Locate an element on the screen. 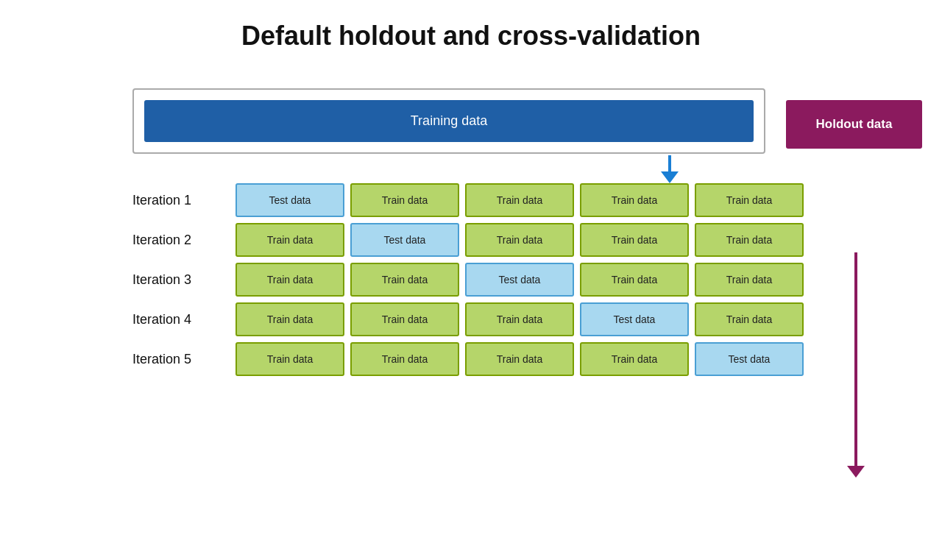 The image size is (942, 560). arrow-head is located at coordinates (670, 177).